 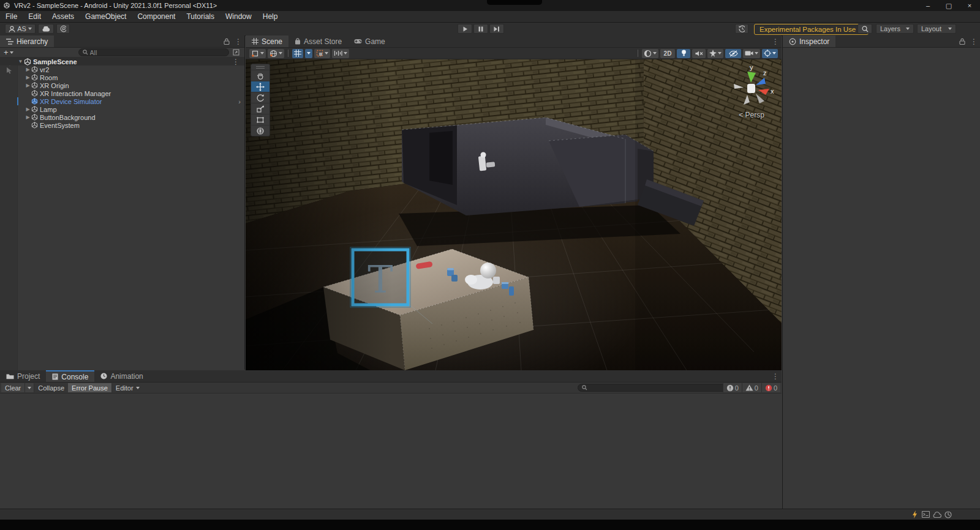 I want to click on error-pause-button: Error Pause, so click(x=90, y=388).